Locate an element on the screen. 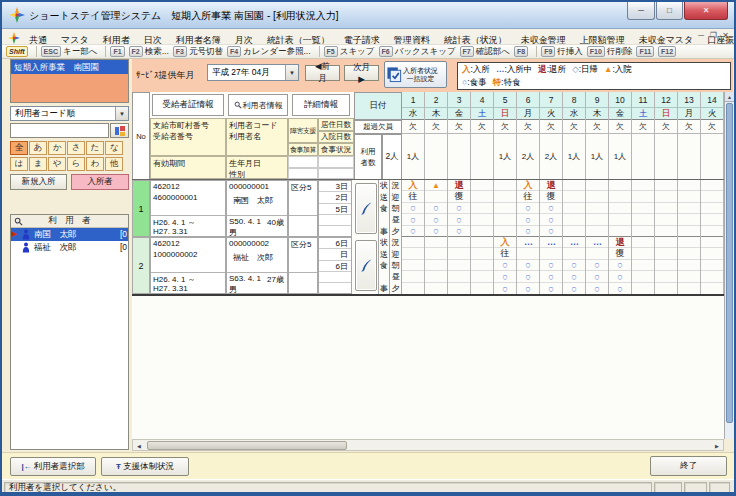  toolbar-key-F5: F5 is located at coordinates (331, 52).